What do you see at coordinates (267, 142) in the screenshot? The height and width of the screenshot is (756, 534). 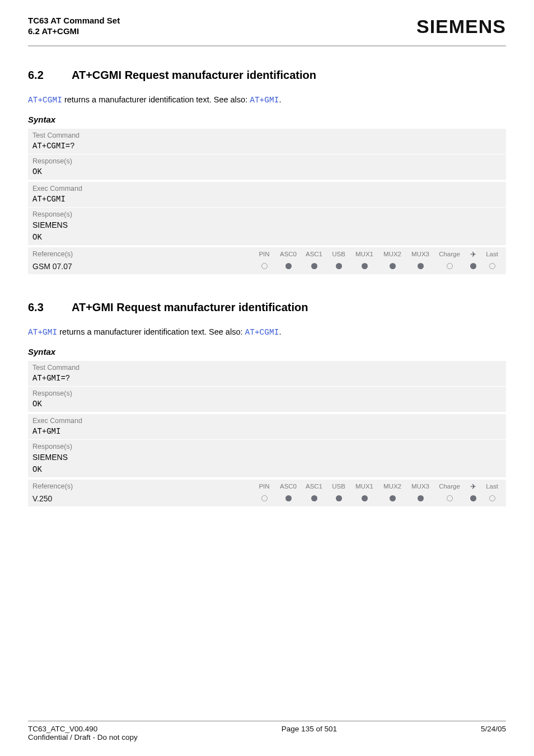 I see `test-command-row: Test Command AT+CGMI=?` at bounding box center [267, 142].